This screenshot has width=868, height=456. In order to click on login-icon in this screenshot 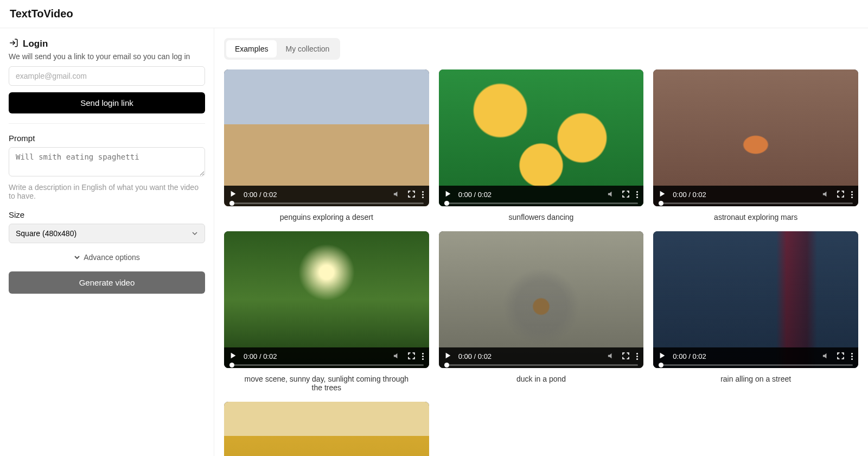, I will do `click(14, 44)`.